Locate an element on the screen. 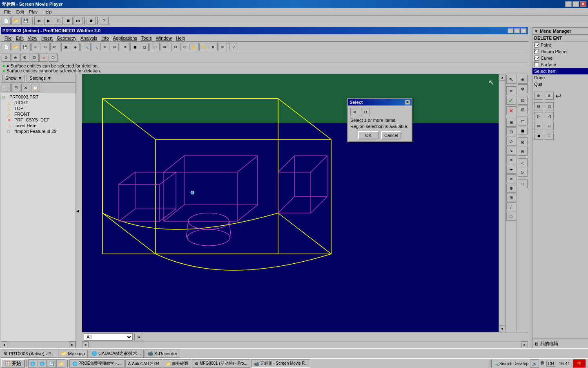  tree-icon1: □ is located at coordinates (6, 88).